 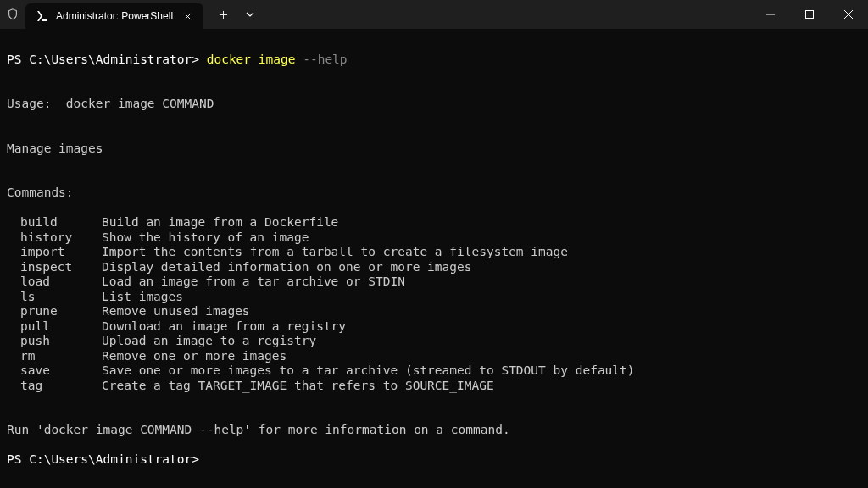 What do you see at coordinates (114, 16) in the screenshot?
I see `tab-title: Administrator: PowerShell` at bounding box center [114, 16].